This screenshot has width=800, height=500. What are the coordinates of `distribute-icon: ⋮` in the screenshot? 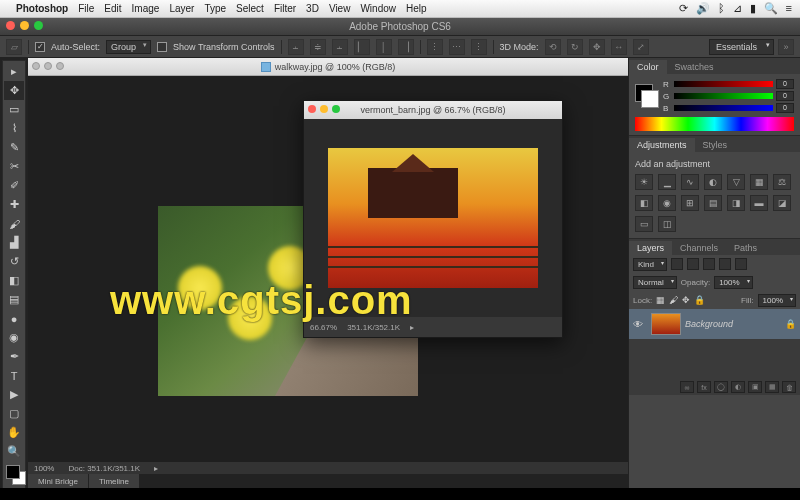 It's located at (479, 47).